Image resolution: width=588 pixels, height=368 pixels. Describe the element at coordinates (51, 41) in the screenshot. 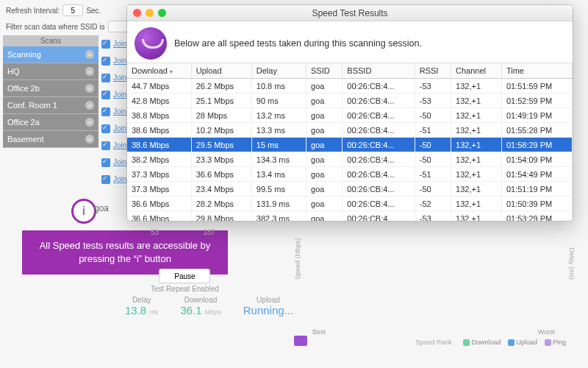

I see `scans-header: Scans` at that location.